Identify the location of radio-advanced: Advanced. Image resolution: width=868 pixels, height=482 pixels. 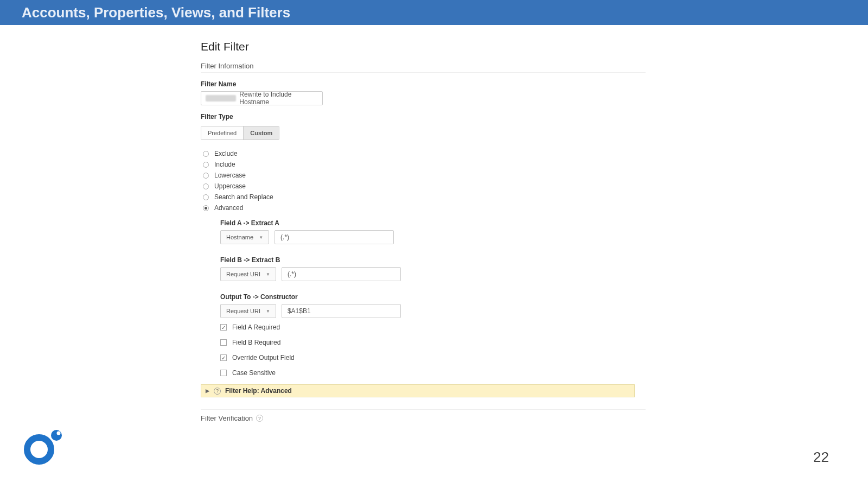
(424, 208).